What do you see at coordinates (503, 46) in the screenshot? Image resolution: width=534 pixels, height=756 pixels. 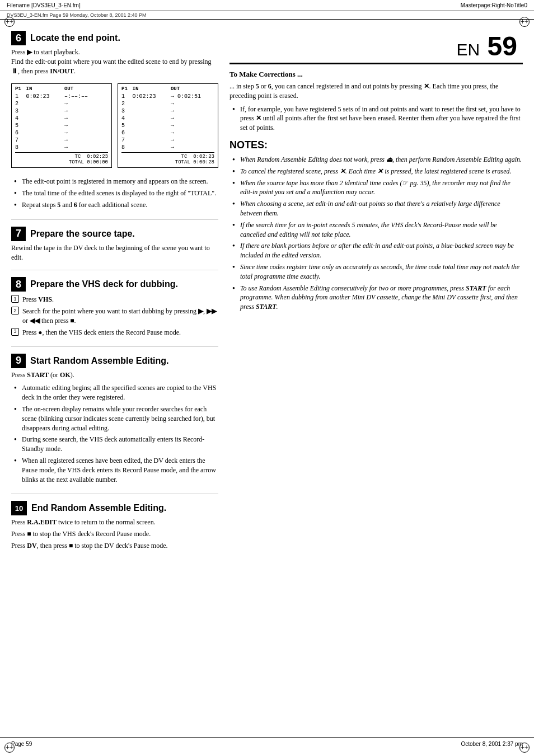 I see `page-number: 59` at bounding box center [503, 46].